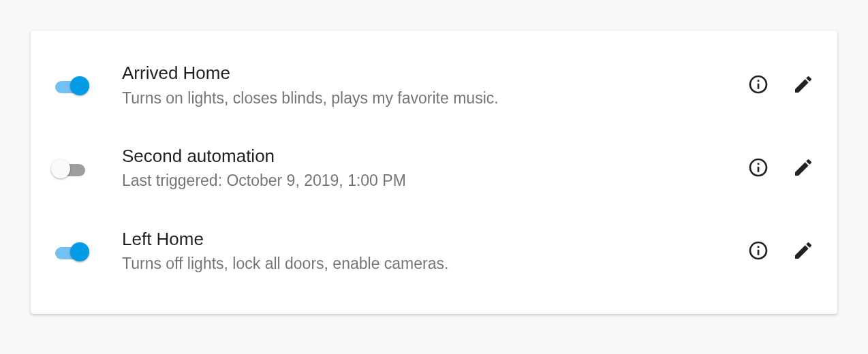 The height and width of the screenshot is (354, 868). What do you see at coordinates (427, 252) in the screenshot?
I see `automation-text: Left Home Turns off lights, lock all doo…` at bounding box center [427, 252].